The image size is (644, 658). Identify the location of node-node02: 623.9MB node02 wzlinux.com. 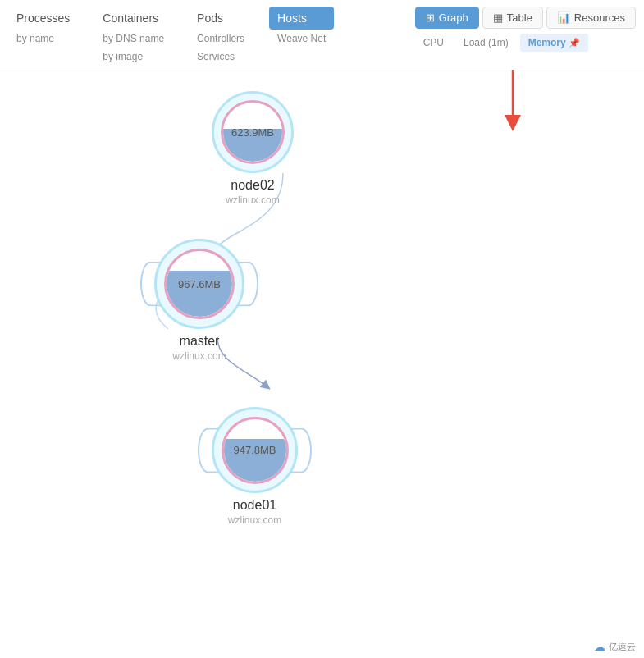
(253, 149).